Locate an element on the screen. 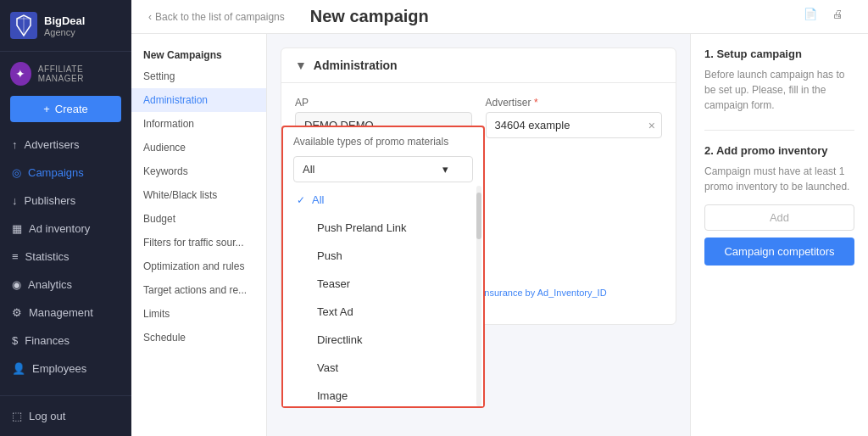 This screenshot has height=436, width=868. dropdown-option-vast: Vast is located at coordinates (383, 368).